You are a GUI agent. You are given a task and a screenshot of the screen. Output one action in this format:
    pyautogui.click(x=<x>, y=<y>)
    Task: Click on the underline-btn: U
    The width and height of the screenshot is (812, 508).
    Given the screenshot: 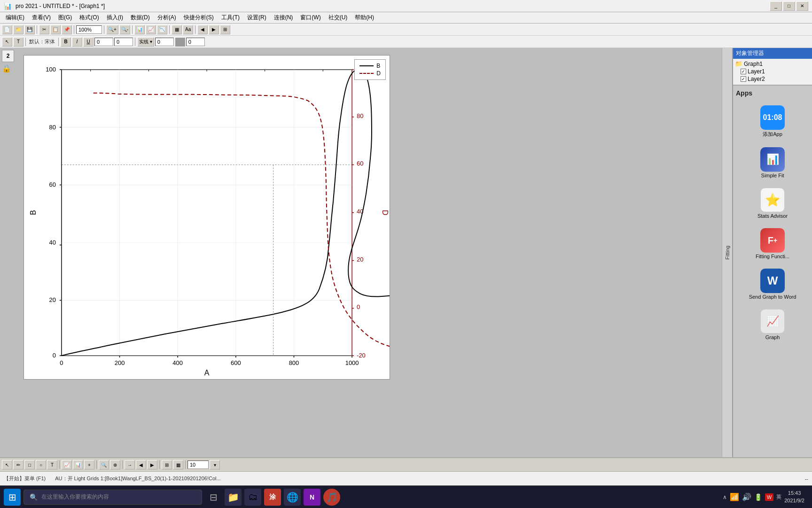 What is the action you would take?
    pyautogui.click(x=88, y=42)
    